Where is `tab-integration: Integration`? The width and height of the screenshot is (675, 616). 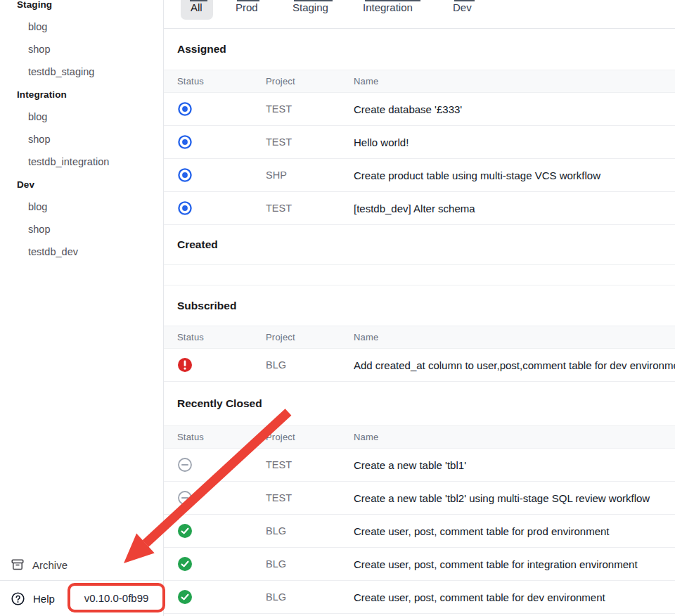
tab-integration: Integration is located at coordinates (388, 7).